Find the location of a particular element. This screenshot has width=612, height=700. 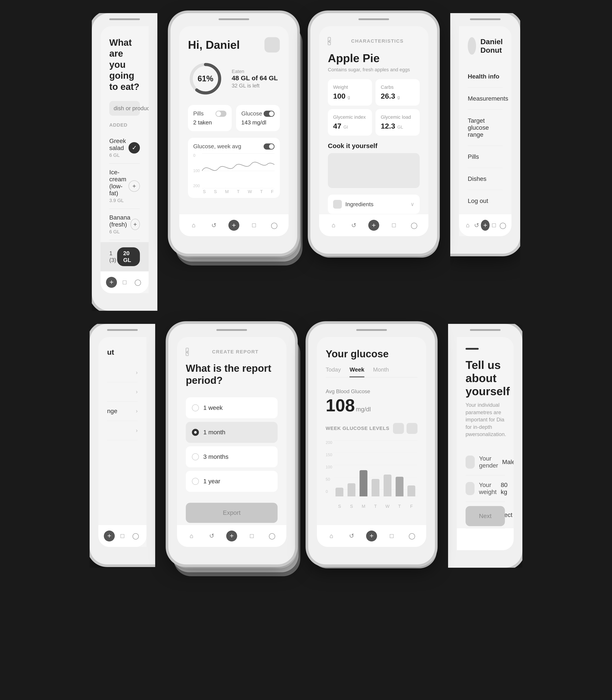

ingredients-label: Ingredients is located at coordinates (359, 204).